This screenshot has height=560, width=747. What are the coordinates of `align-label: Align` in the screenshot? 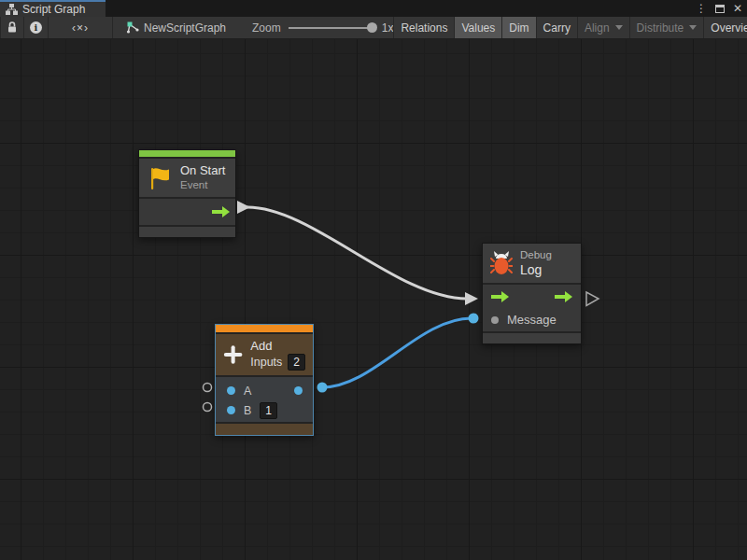 It's located at (598, 28).